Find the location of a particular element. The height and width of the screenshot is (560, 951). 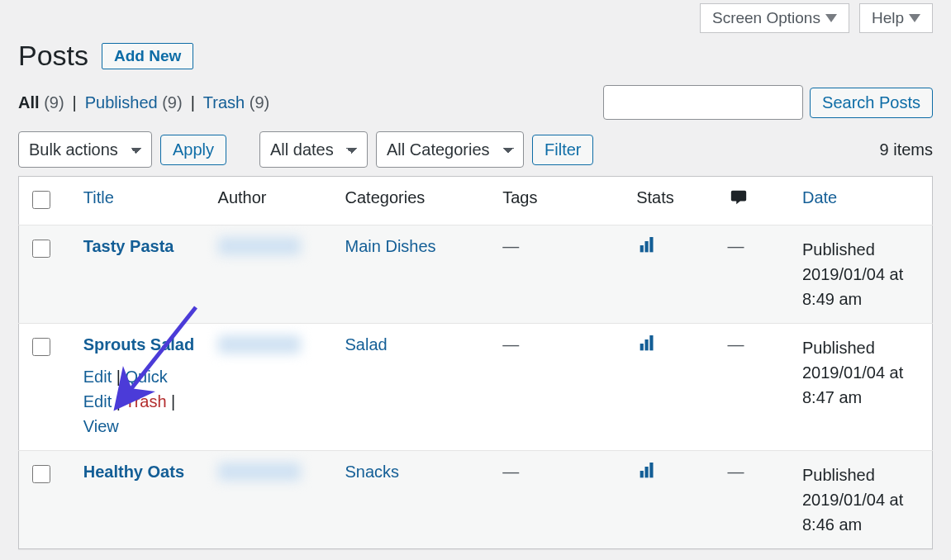

screen-options-label: Screen Options is located at coordinates (767, 18).